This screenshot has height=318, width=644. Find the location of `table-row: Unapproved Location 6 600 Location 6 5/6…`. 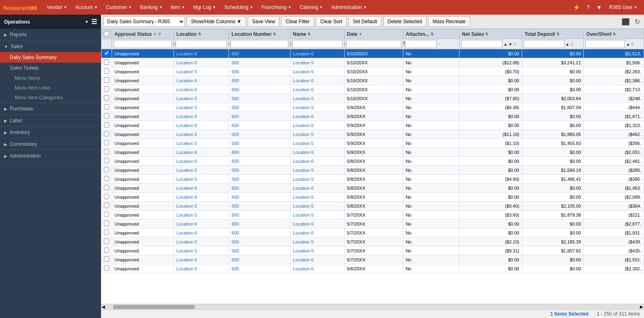

table-row: Unapproved Location 6 600 Location 6 5/6… is located at coordinates (373, 269).